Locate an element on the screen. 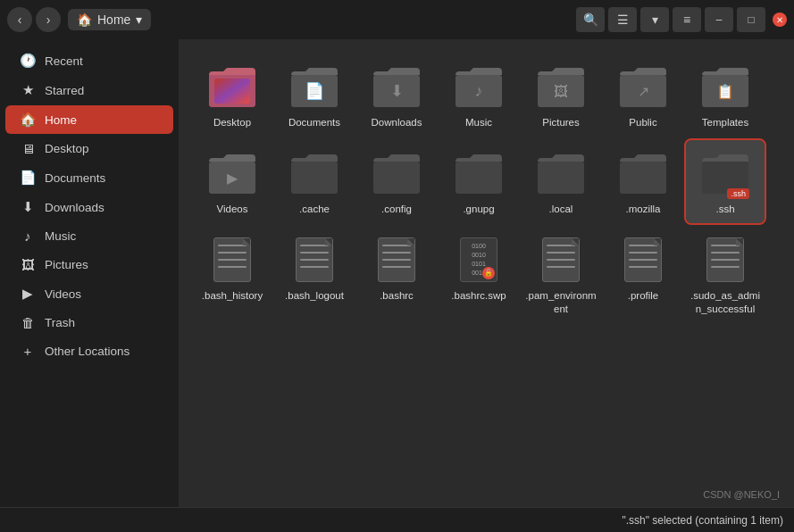 This screenshot has width=794, height=532. sidebar-label-desktop: Desktop is located at coordinates (67, 148).